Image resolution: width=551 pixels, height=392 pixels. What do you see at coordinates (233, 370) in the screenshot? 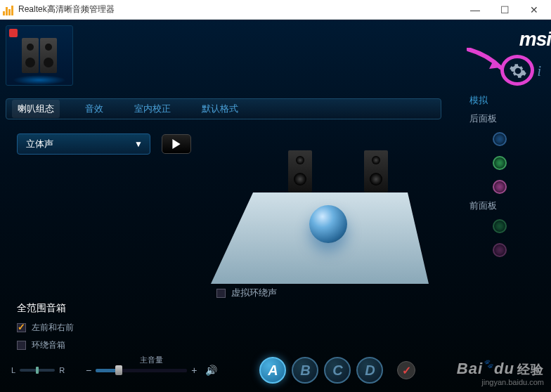
I see `bottom-bar: L R 主音量 − + 🔊 A B C D` at bounding box center [233, 370].